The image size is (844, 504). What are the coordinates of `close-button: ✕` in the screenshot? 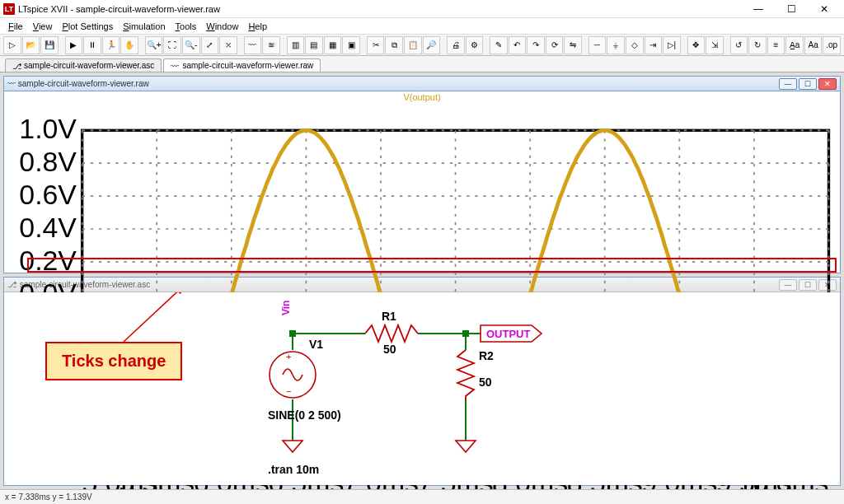 It's located at (824, 9).